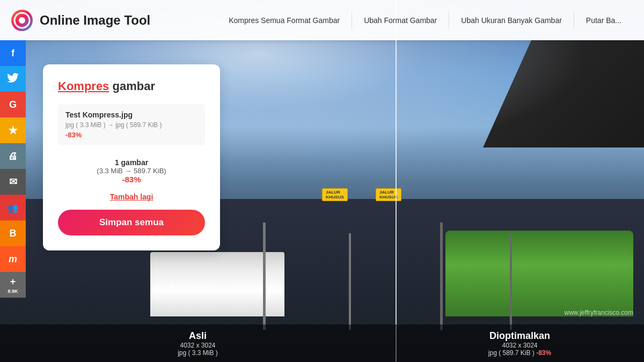 This screenshot has width=644, height=362. Describe the element at coordinates (519, 353) in the screenshot. I see `optimized-size: jpg ( 589.7 KiB ) -83%` at that location.